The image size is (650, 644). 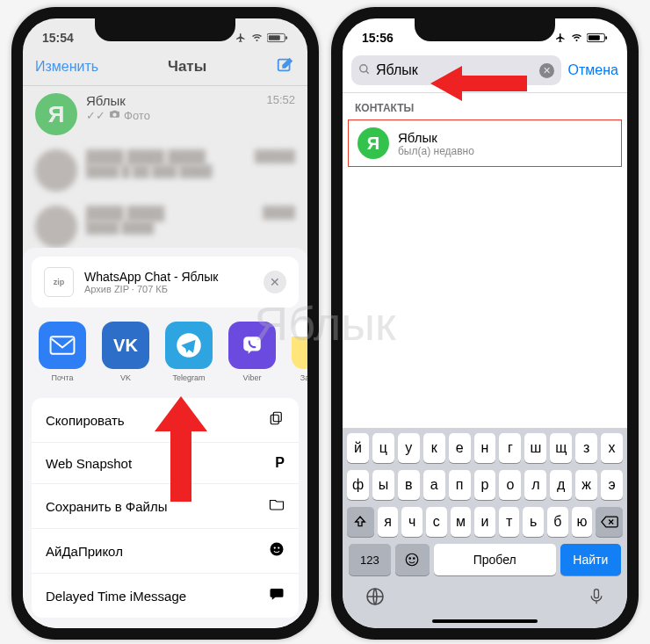 What do you see at coordinates (252, 351) in the screenshot?
I see `share-app-viber: Viber` at bounding box center [252, 351].